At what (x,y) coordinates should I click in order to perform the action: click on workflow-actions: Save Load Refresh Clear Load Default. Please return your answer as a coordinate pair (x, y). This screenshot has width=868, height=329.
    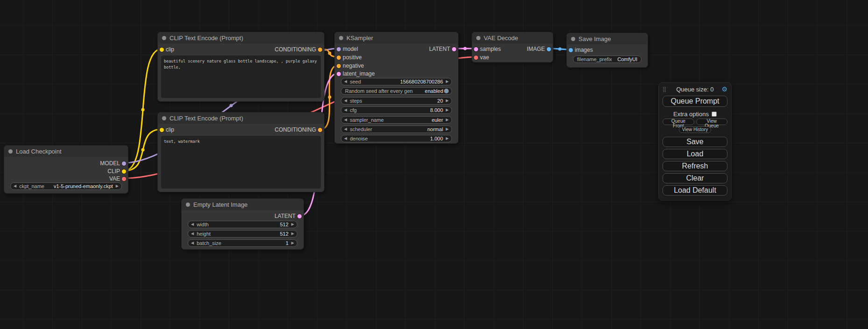
    Looking at the image, I should click on (695, 166).